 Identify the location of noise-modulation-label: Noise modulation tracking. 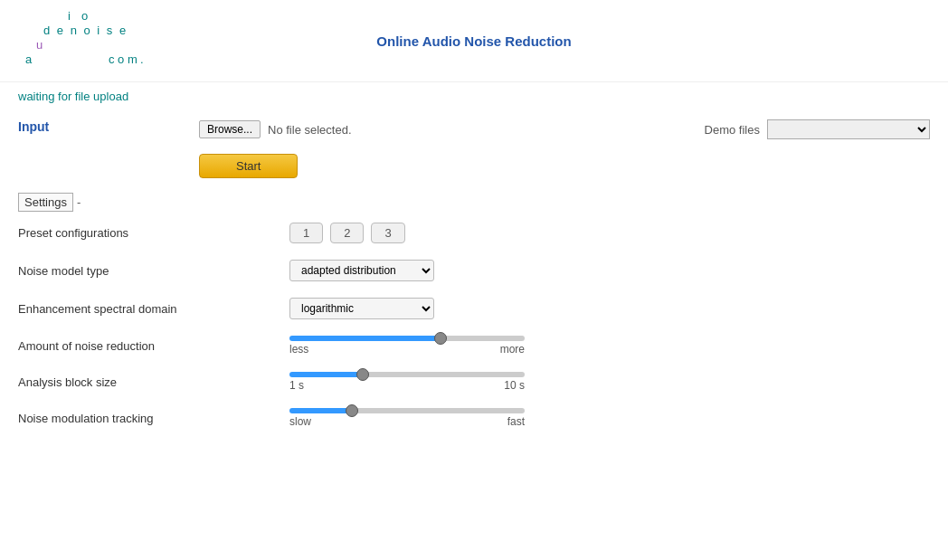
(154, 418).